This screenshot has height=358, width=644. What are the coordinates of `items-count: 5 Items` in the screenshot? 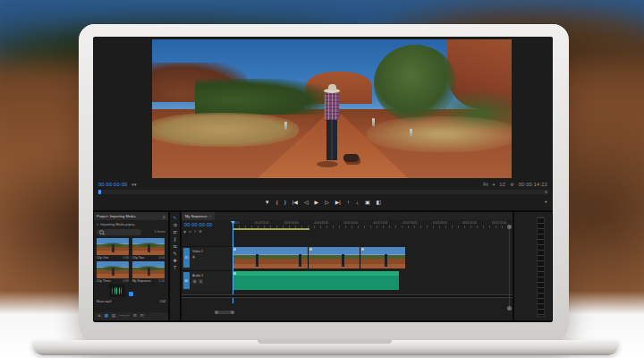 It's located at (160, 233).